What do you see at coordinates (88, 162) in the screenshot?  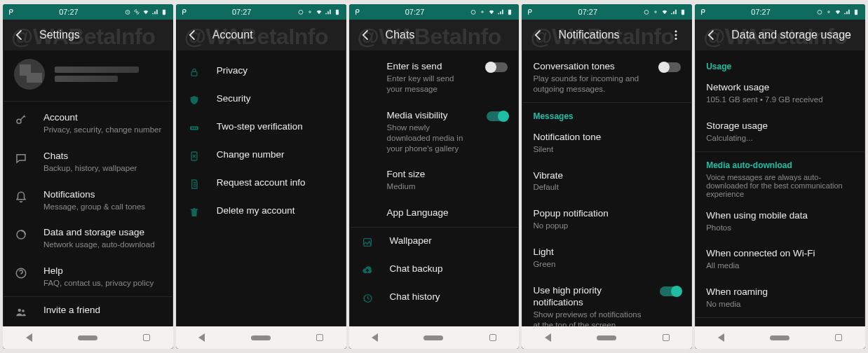 I see `settings-item-chats: Chats Backup, history, wallpaper` at bounding box center [88, 162].